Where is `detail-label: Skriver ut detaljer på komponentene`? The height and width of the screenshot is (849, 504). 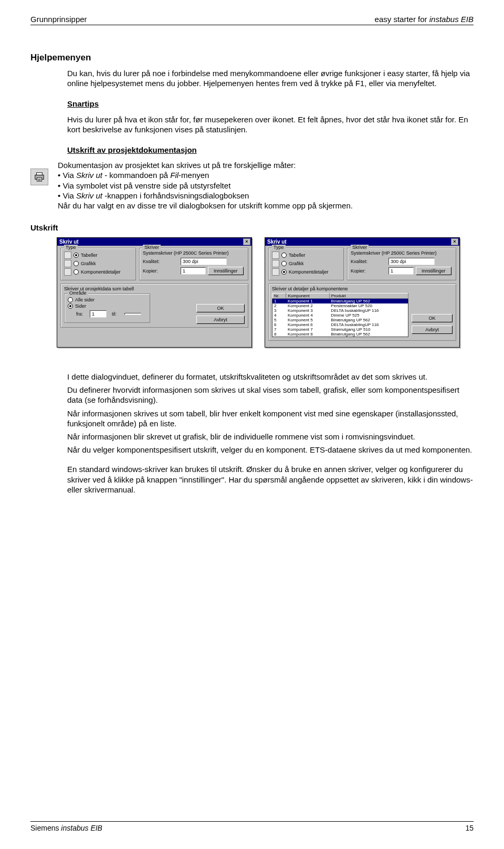
detail-label: Skriver ut detaljer på komponentene is located at coordinates (362, 289).